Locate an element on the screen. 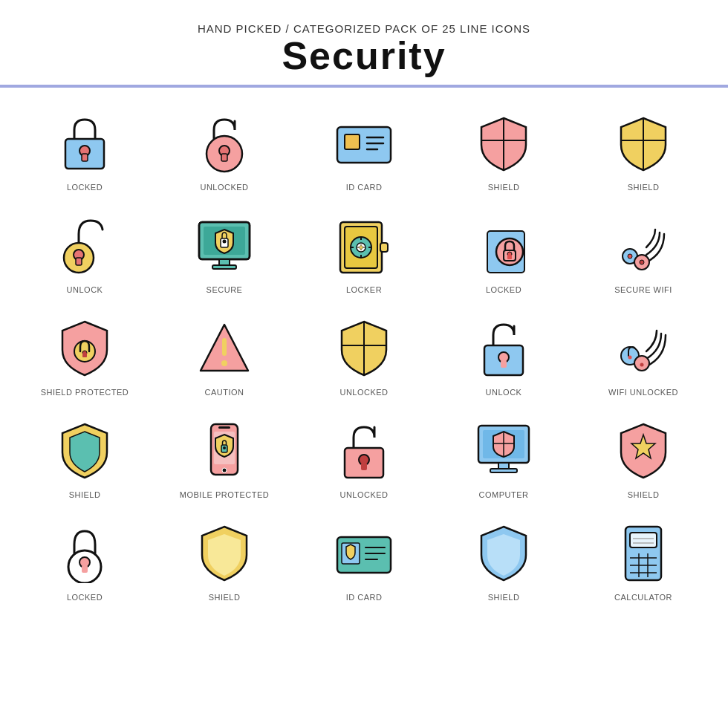 This screenshot has width=728, height=728. calculator-label: CALCULATOR is located at coordinates (643, 597).